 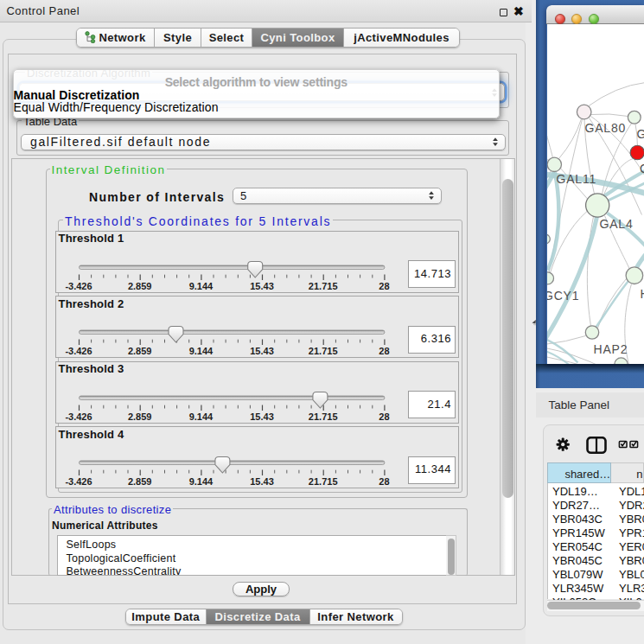 What do you see at coordinates (605, 127) in the screenshot?
I see `svg-text: GAL80` at bounding box center [605, 127].